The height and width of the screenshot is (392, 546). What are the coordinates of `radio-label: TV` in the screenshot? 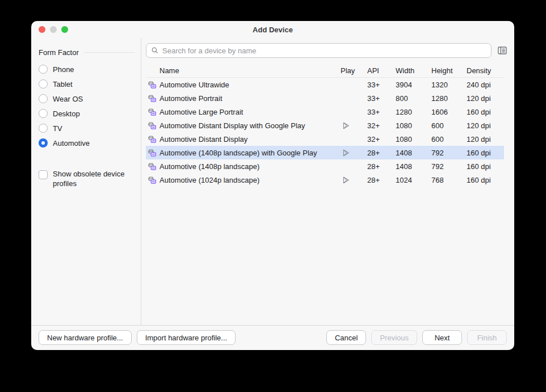 It's located at (58, 128).